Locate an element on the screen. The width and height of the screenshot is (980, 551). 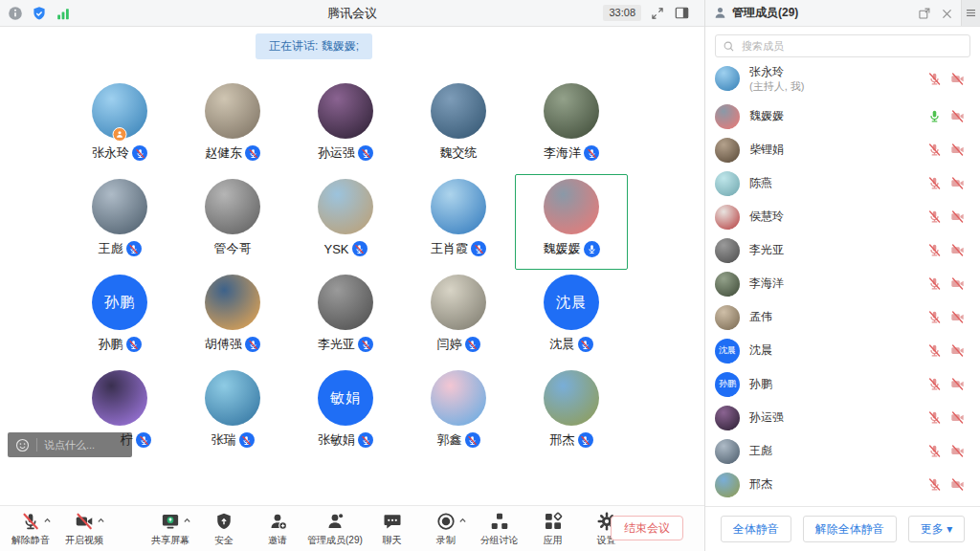
member-avatar: 沈晨 is located at coordinates (727, 351).